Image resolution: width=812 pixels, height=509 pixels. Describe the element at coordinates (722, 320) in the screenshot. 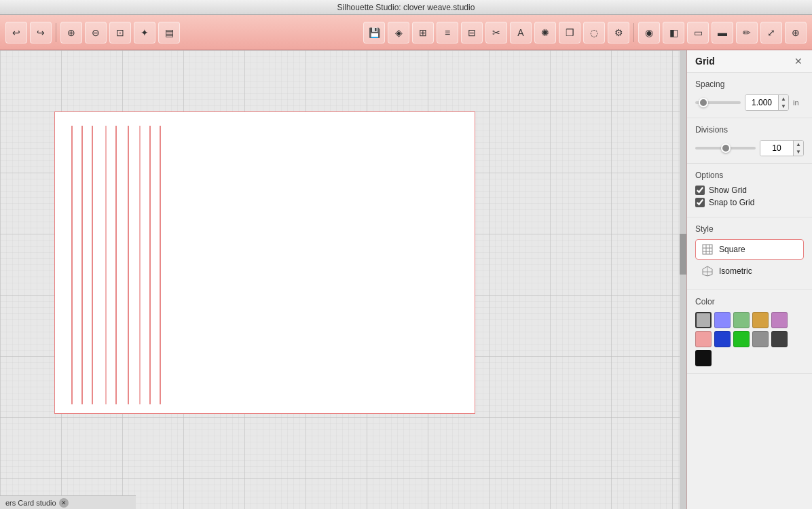

I see `color-swatch-lightblue` at that location.